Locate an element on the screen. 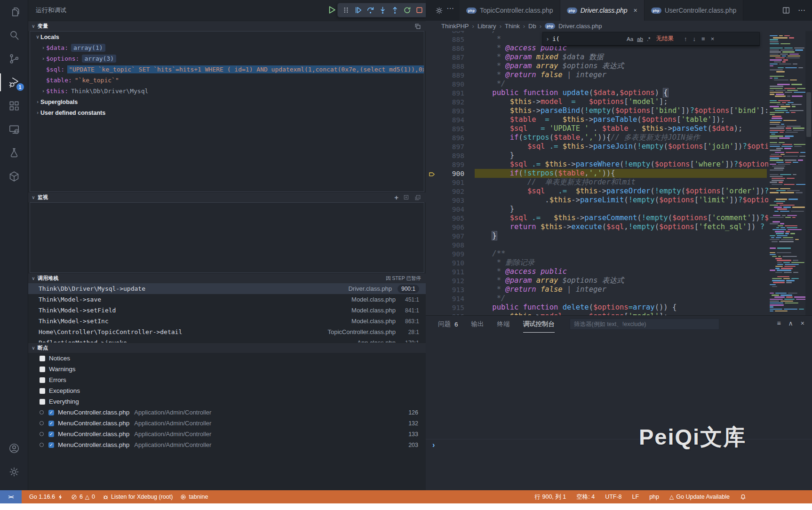 The height and width of the screenshot is (510, 812). gutter-line-number: 884 is located at coordinates (450, 33).